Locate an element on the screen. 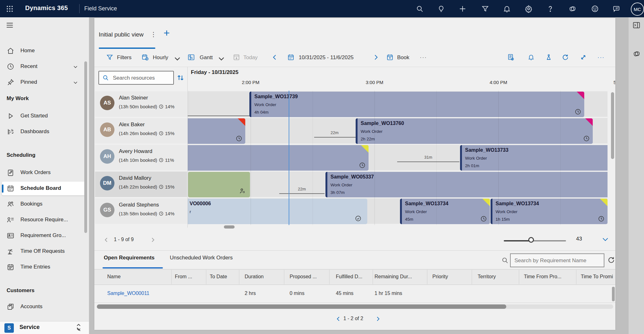 The height and width of the screenshot is (334, 644). tab-open-requirements: Open Requirements is located at coordinates (129, 258).